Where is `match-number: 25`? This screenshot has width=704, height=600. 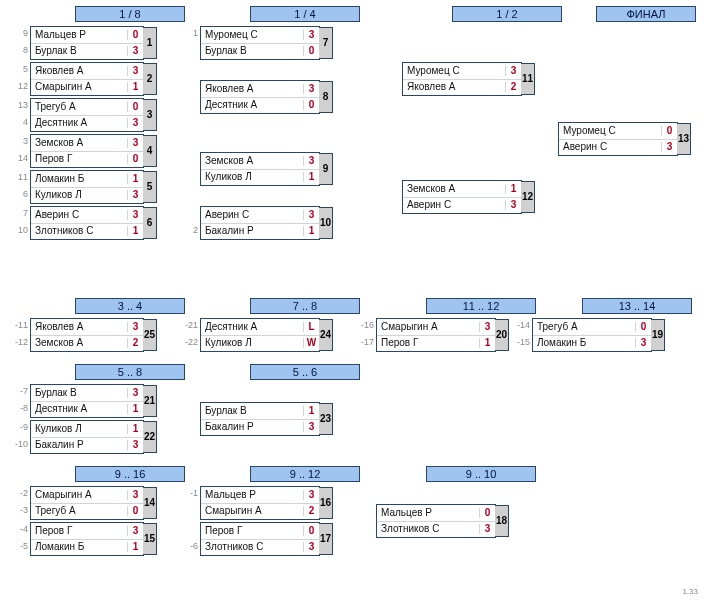 match-number: 25 is located at coordinates (150, 335).